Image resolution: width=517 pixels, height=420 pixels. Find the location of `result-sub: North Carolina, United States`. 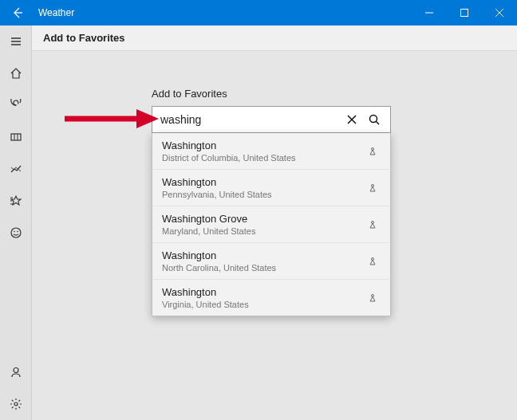

result-sub: North Carolina, United States is located at coordinates (263, 268).